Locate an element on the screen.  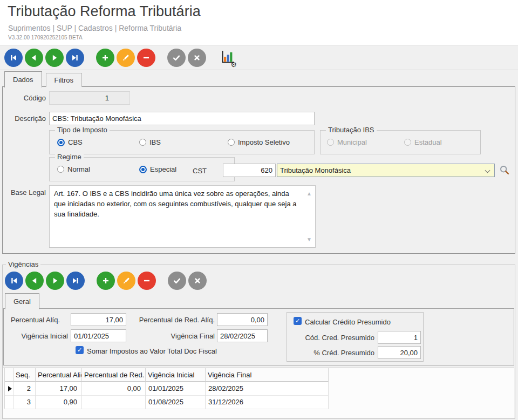
descricao-value: CBS: Tributação Monofásica is located at coordinates (97, 119).